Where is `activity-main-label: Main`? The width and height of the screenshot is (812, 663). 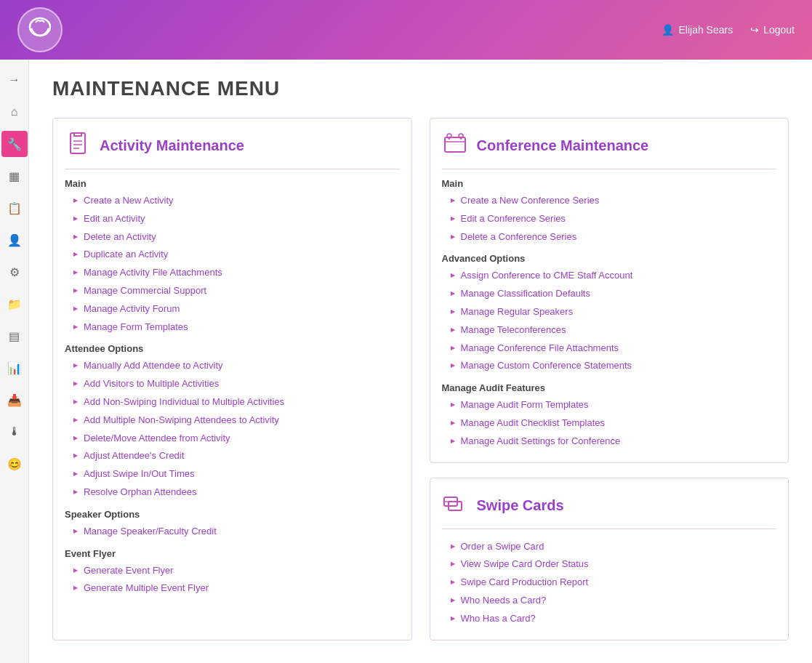
activity-main-label: Main is located at coordinates (233, 183).